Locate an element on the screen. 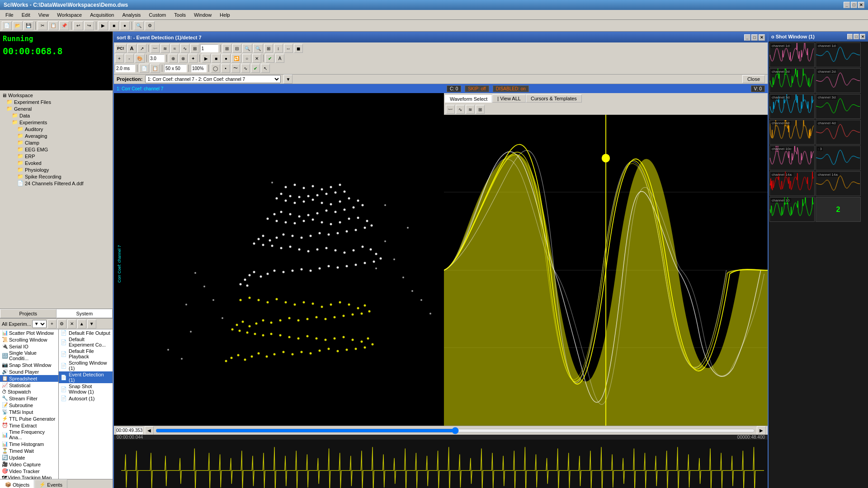  tab-view-all: | View ALL is located at coordinates (509, 99).